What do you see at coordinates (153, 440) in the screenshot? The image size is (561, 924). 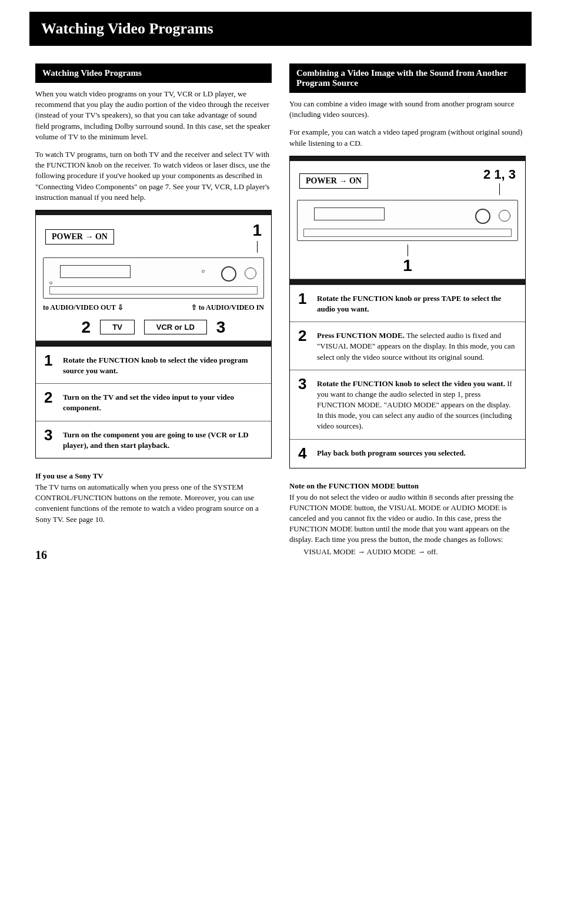 I see `left-step-3: 3 Turn on the component you are going to…` at bounding box center [153, 440].